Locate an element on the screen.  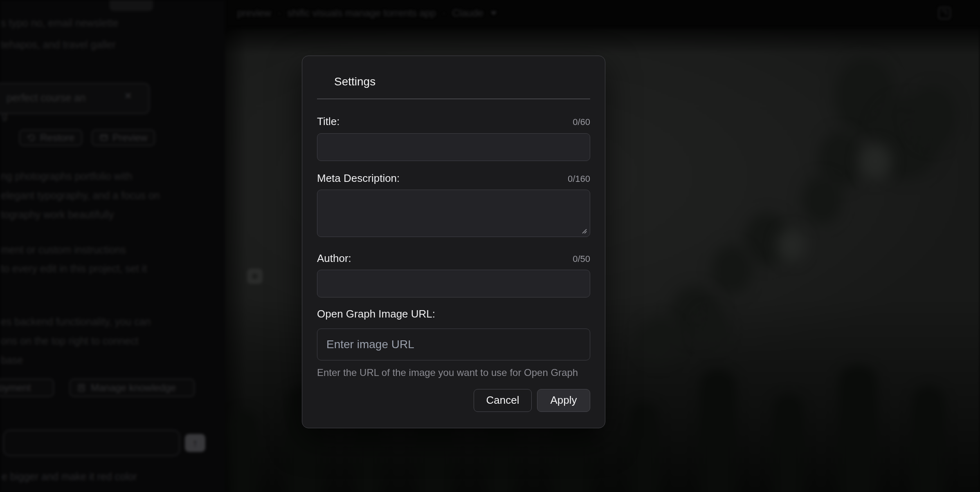
apply-button: Apply is located at coordinates (564, 400).